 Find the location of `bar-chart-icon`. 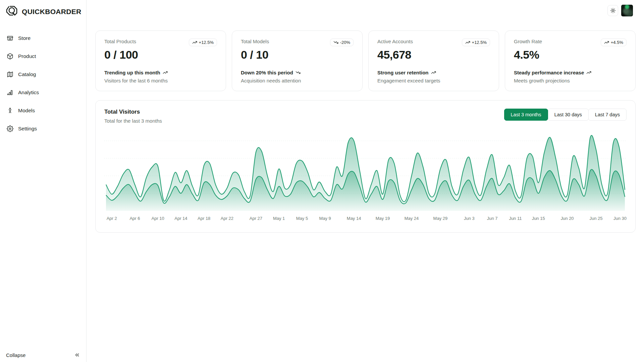

bar-chart-icon is located at coordinates (10, 93).